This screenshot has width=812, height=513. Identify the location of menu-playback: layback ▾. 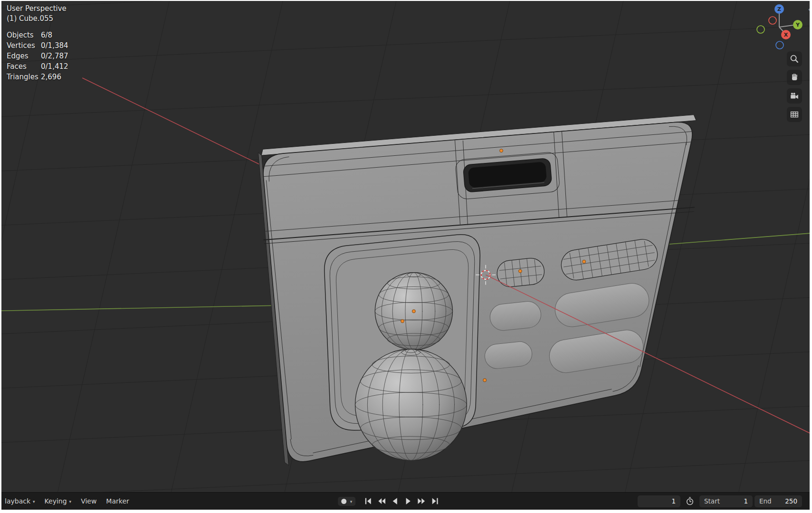
(20, 501).